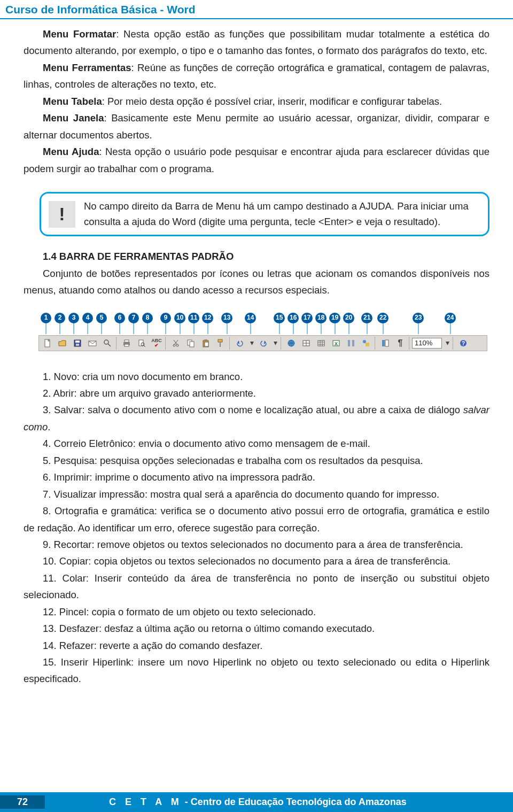  Describe the element at coordinates (147, 323) in the screenshot. I see `marker-8: 8` at that location.